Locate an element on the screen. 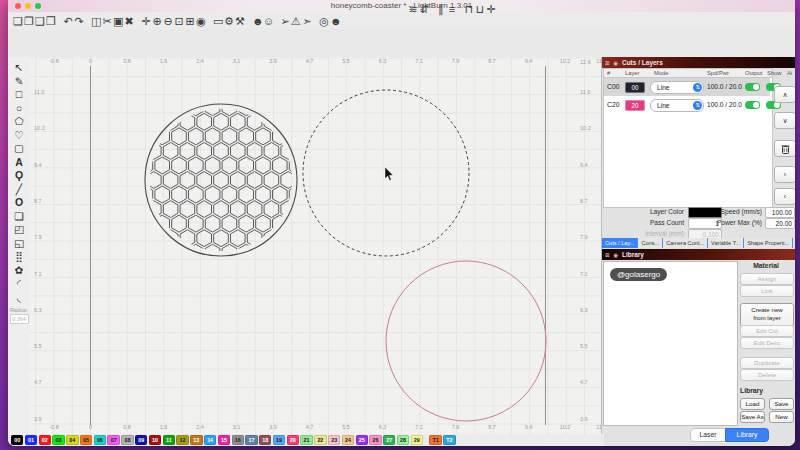  radius-field: 0.394 is located at coordinates (20, 319).